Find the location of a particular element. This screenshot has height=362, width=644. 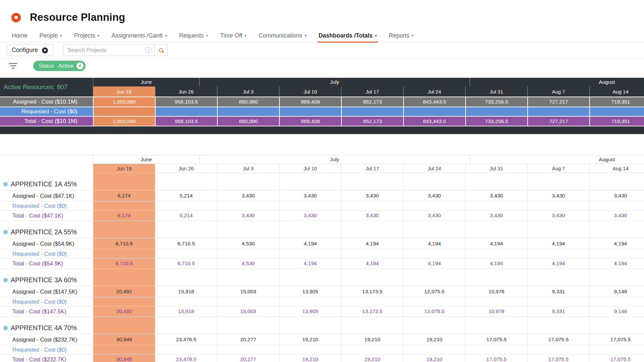

nav-item-communications: Communications▾ is located at coordinates (282, 36).